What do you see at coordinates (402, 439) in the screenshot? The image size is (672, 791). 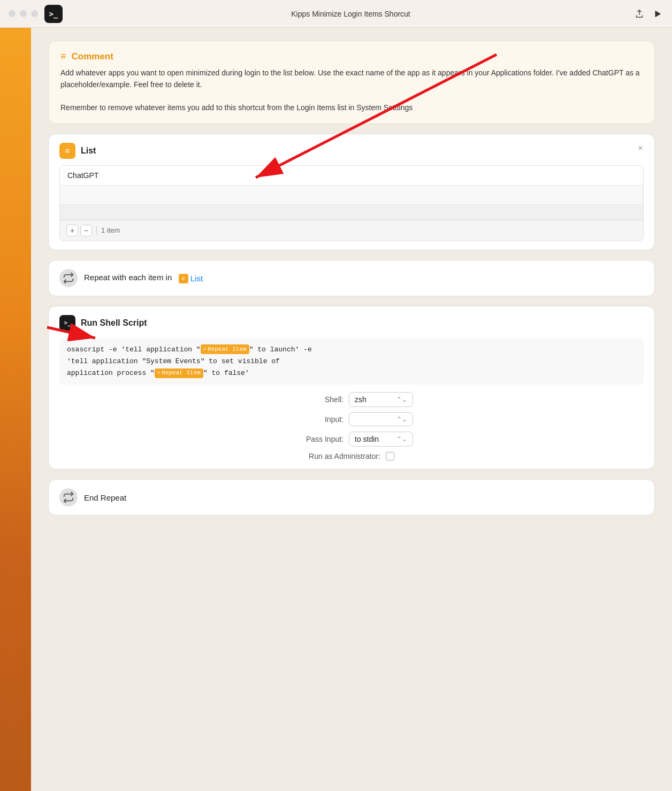 I see `pass-input-chevron: ⌃⌄` at bounding box center [402, 439].